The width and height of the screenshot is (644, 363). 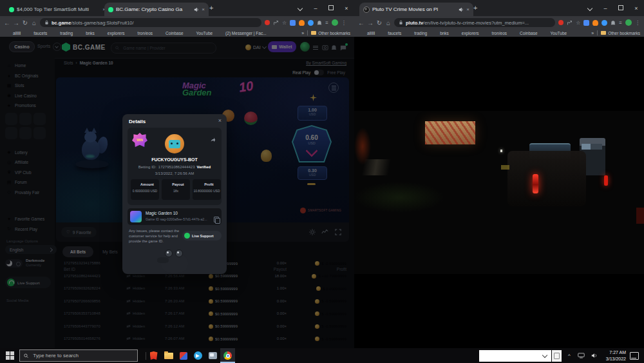 I want to click on modal-live-support-button: Live Support, so click(x=202, y=236).